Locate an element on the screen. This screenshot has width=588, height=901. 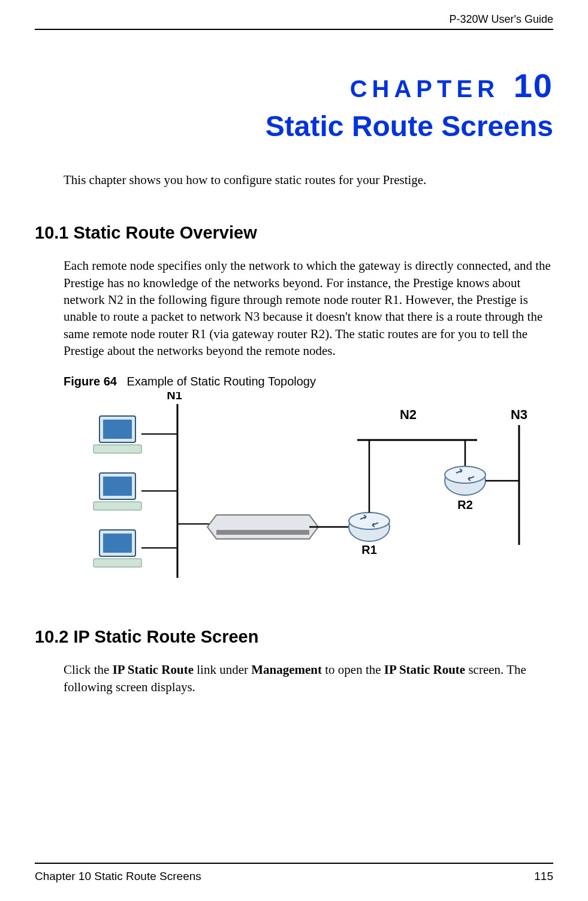
chapter-label: CHAPTER 10 is located at coordinates (294, 85).